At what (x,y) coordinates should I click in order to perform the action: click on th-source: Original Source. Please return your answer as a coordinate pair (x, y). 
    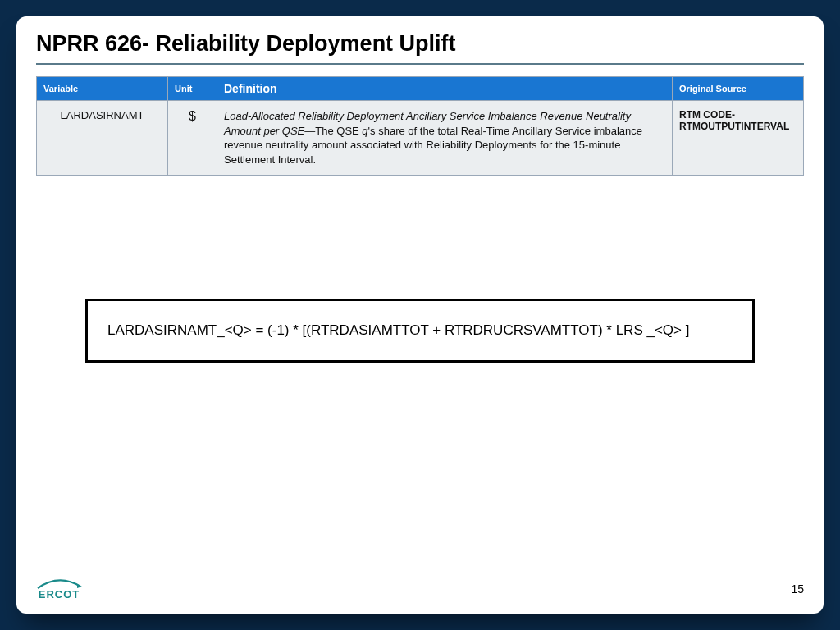
    Looking at the image, I should click on (738, 89).